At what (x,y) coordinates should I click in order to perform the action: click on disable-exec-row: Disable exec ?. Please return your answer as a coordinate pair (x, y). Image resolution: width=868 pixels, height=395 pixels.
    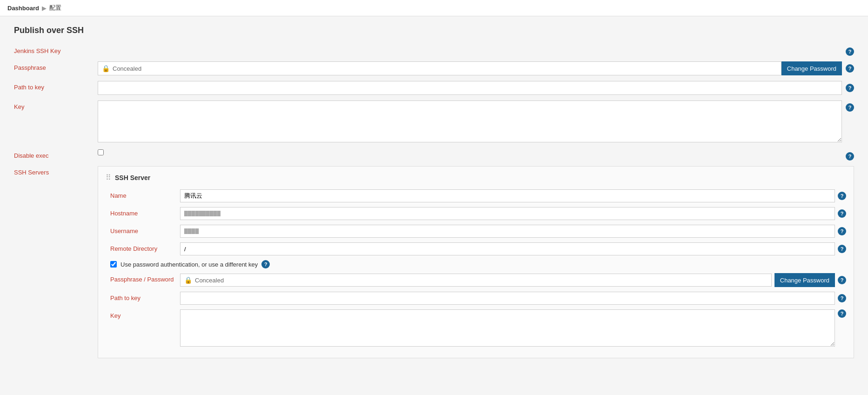
    Looking at the image, I should click on (434, 155).